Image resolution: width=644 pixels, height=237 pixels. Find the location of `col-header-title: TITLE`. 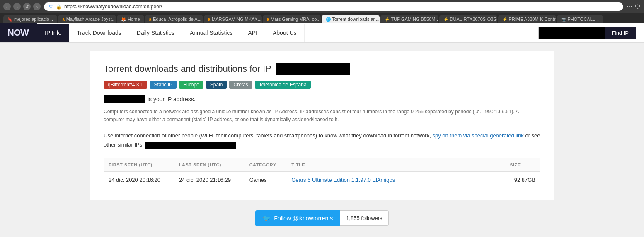

col-header-title: TITLE is located at coordinates (395, 165).